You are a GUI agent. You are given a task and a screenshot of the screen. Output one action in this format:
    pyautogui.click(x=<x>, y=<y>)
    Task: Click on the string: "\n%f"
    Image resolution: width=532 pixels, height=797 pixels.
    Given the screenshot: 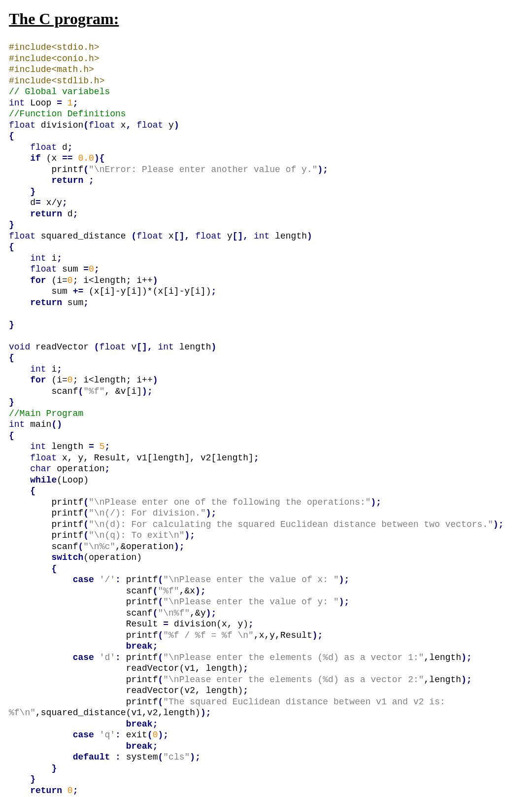 What is the action you would take?
    pyautogui.click(x=173, y=613)
    